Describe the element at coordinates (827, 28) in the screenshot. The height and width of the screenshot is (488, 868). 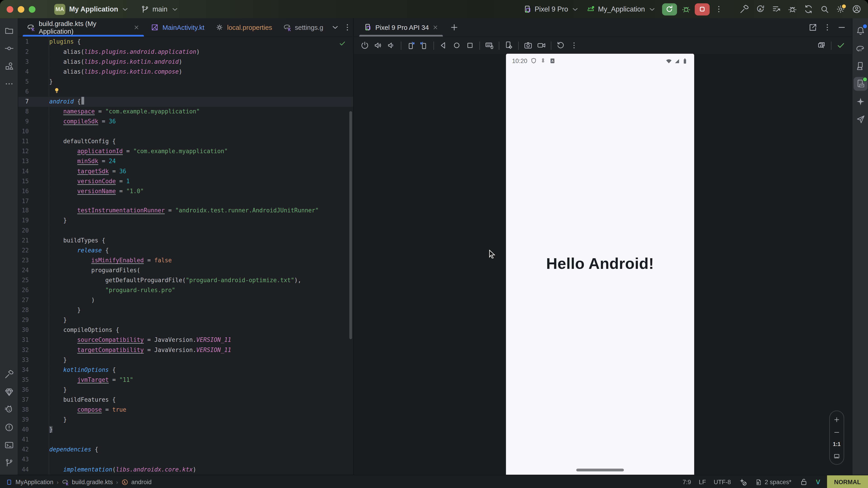
I see `panel-options-icon` at that location.